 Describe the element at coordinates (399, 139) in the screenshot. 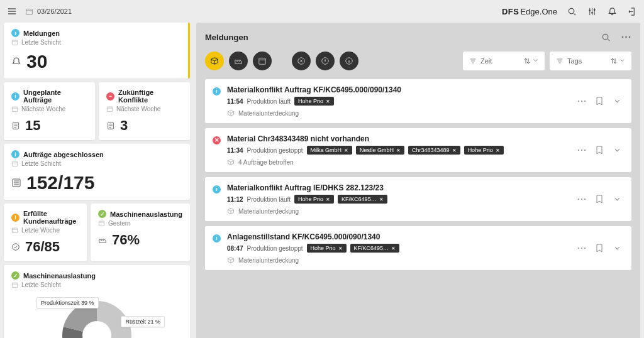

I see `message-title: Material Chr348343489 nicht vorhanden` at that location.